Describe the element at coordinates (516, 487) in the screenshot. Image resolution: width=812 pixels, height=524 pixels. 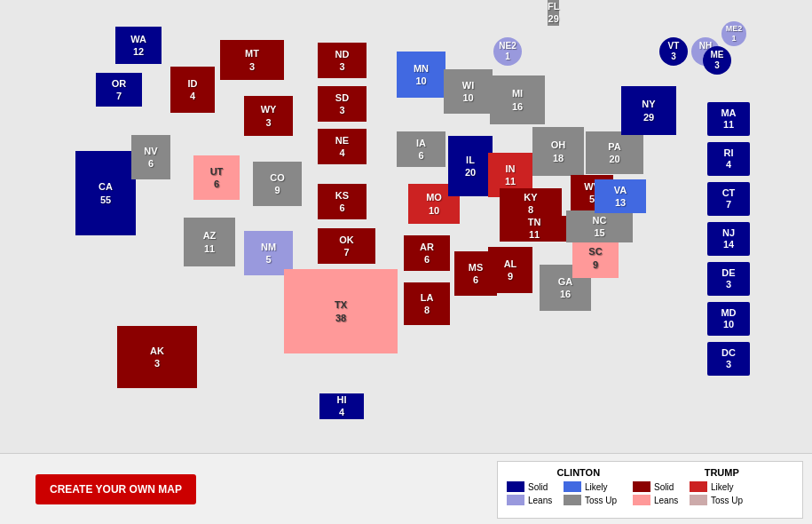
I see `clinton-solid-box` at that location.